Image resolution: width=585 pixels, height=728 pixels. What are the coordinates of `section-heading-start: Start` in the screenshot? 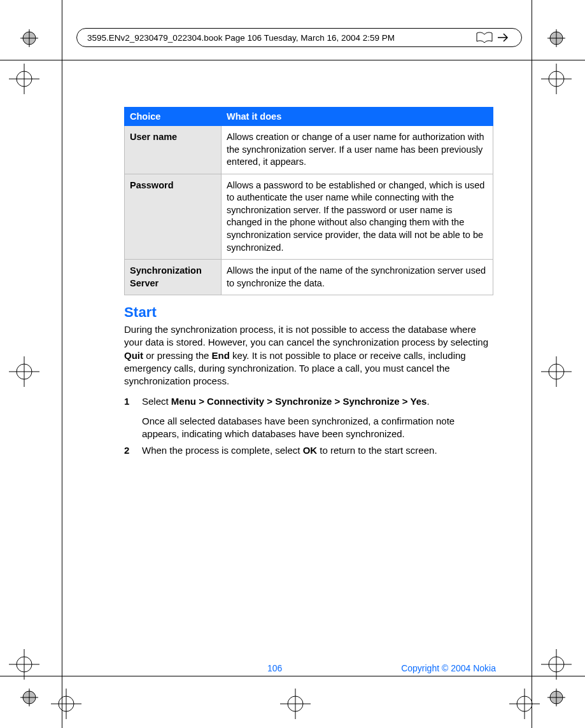 It's located at (309, 312).